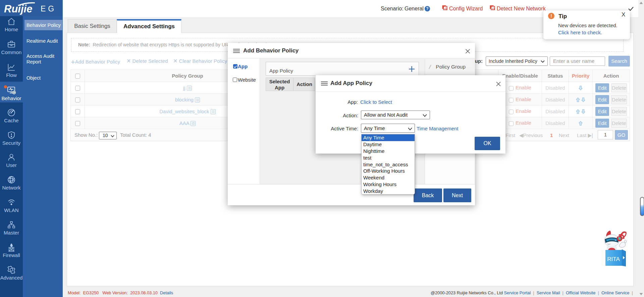 The width and height of the screenshot is (644, 297). Describe the element at coordinates (48, 9) in the screenshot. I see `svg-text: EG` at that location.